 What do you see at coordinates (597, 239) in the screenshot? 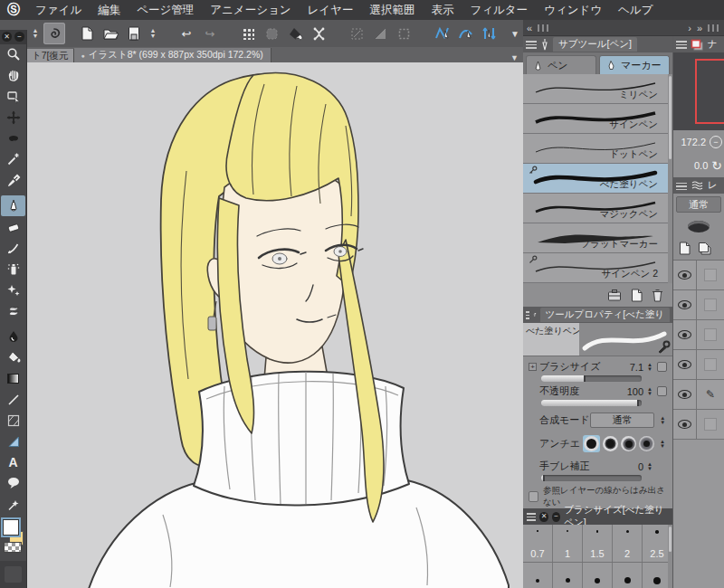
I see `brush-item: フラットマーカー` at bounding box center [597, 239].